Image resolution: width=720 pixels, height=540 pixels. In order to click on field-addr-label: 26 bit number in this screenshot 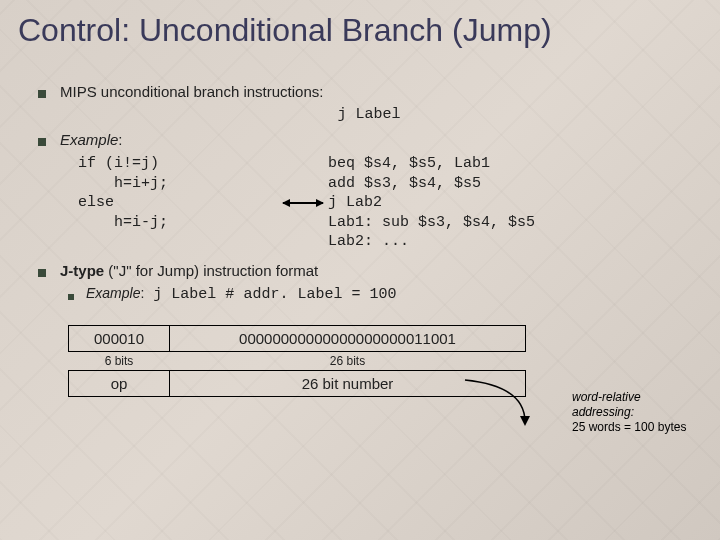, I will do `click(348, 383)`.